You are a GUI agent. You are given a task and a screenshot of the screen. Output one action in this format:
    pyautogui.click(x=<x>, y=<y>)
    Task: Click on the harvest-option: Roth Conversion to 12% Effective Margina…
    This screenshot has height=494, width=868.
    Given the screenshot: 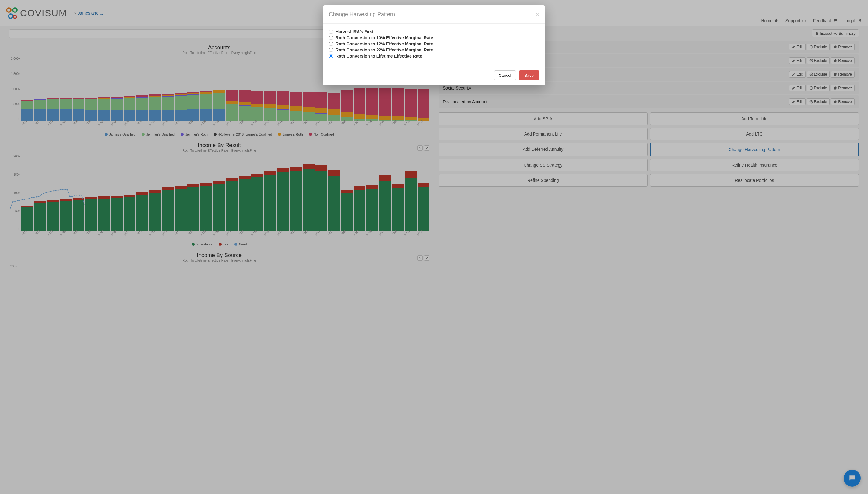 What is the action you would take?
    pyautogui.click(x=434, y=44)
    